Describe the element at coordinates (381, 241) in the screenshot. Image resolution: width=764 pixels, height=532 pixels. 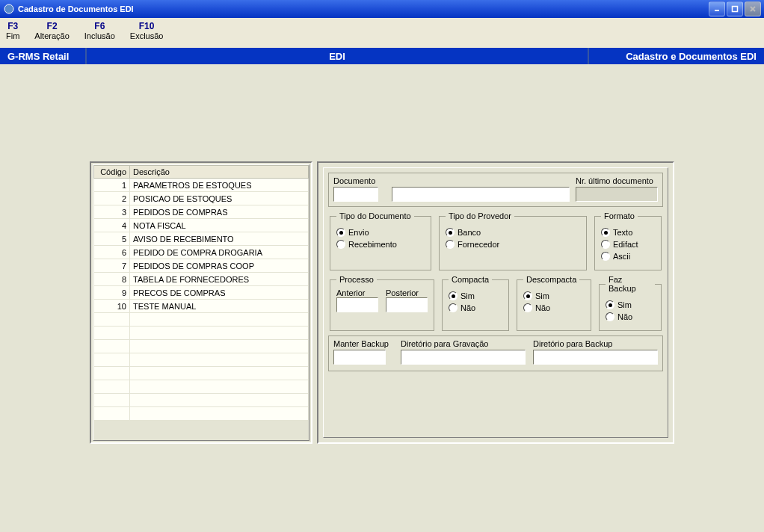
I see `tipo-documento-group: Tipo do Documento Envio Recebimento` at that location.